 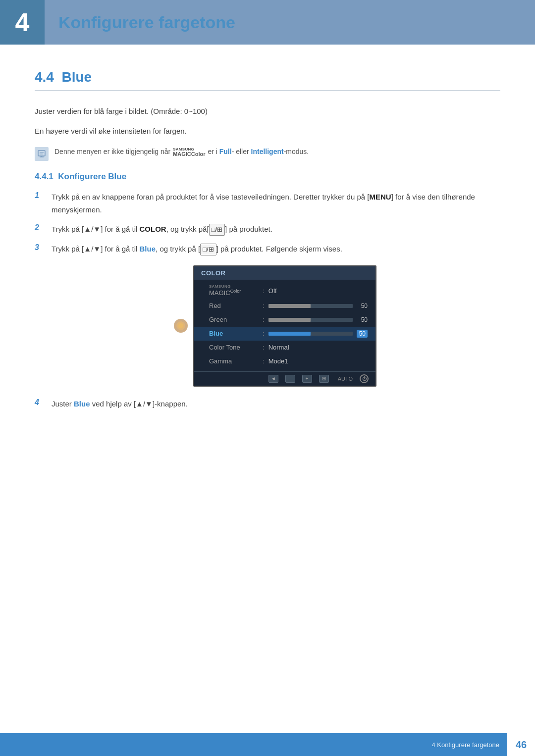 What do you see at coordinates (234, 306) in the screenshot?
I see `osd-red-label: Red` at bounding box center [234, 306].